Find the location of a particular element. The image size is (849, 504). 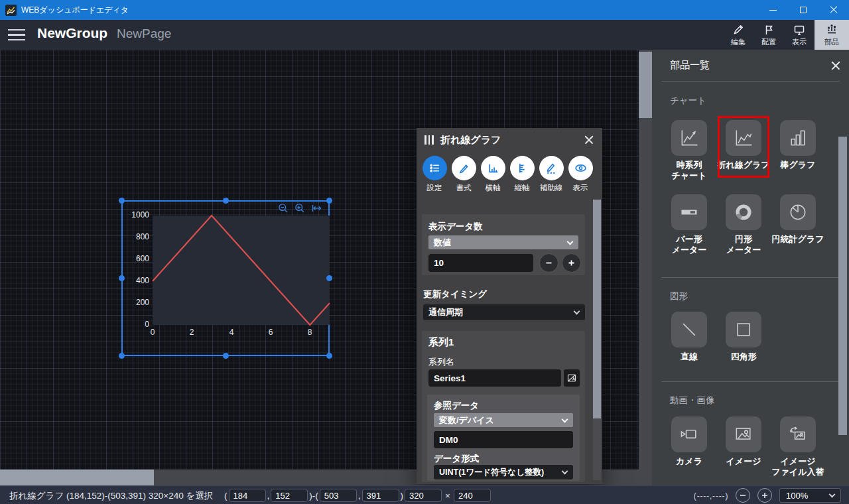

resize-handle-ne is located at coordinates (329, 200).